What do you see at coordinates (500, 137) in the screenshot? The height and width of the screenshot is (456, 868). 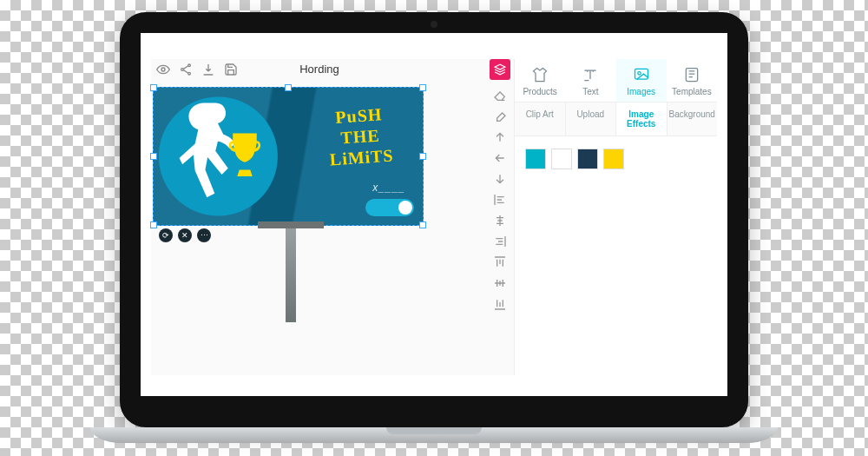 I see `arrow-up-icon` at bounding box center [500, 137].